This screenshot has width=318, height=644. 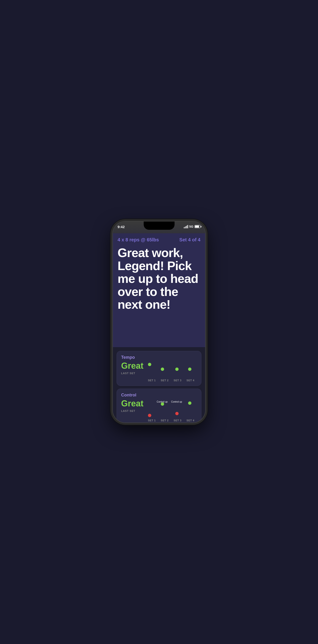 I want to click on control-set-label-2: SET 2, so click(x=165, y=420).